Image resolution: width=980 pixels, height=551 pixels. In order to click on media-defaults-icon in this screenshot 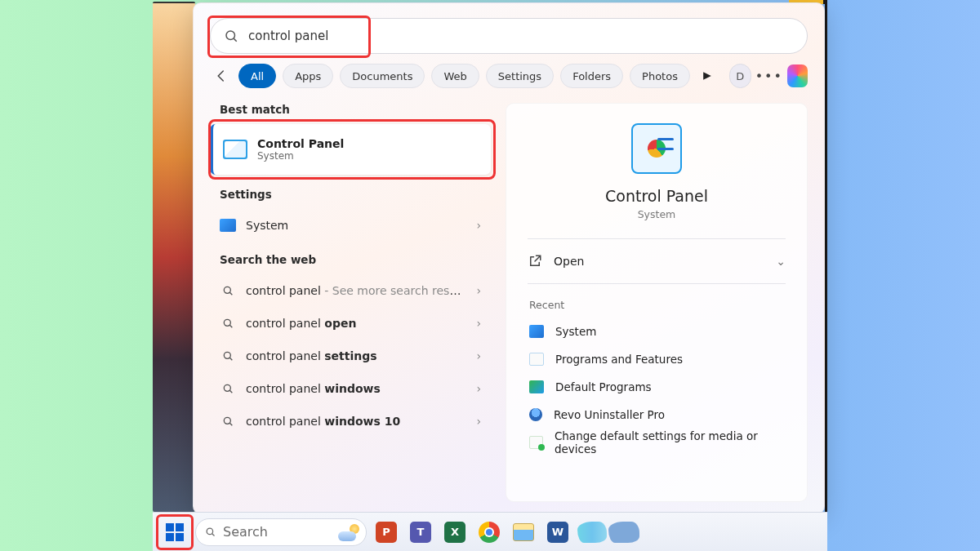, I will do `click(536, 442)`.